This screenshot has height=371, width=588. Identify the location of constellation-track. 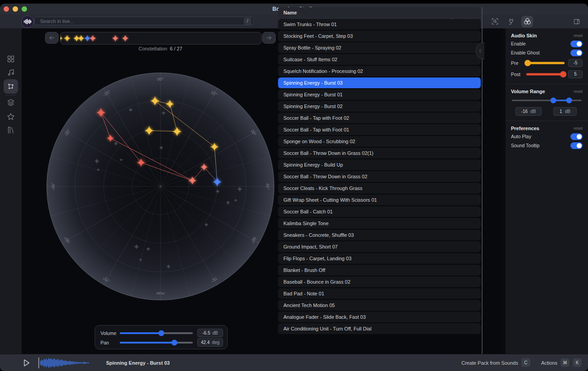
(161, 38).